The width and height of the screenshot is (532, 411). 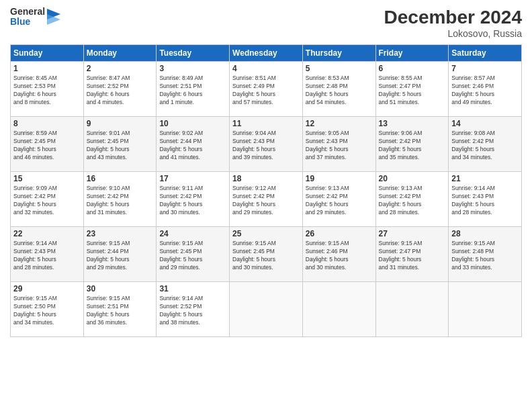 I want to click on main-title: December 2024, so click(x=453, y=17).